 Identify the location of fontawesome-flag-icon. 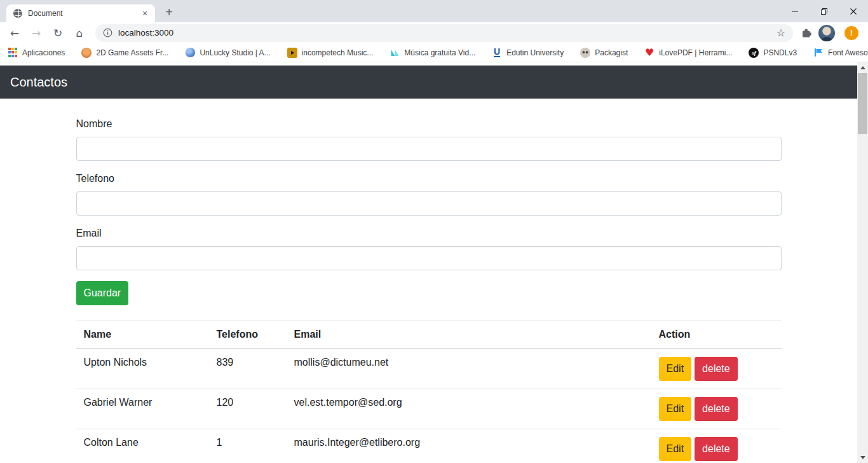
(818, 53).